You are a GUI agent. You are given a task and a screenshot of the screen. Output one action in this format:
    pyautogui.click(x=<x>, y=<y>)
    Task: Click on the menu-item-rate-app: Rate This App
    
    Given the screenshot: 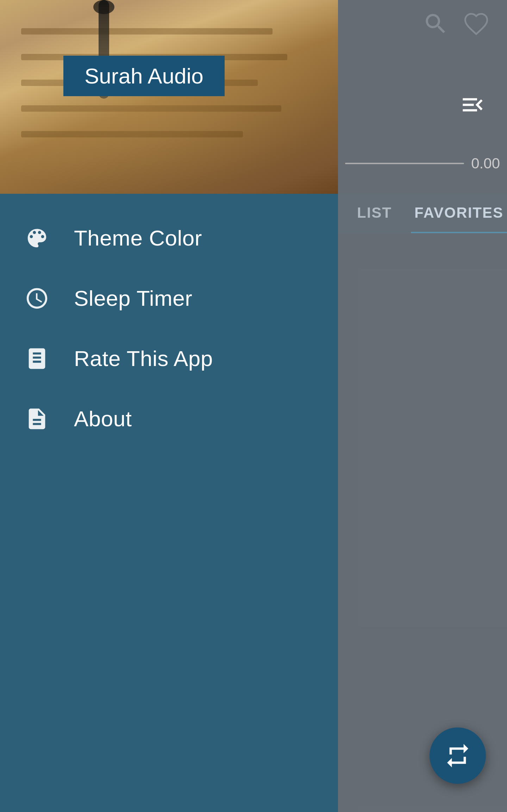 What is the action you would take?
    pyautogui.click(x=169, y=359)
    